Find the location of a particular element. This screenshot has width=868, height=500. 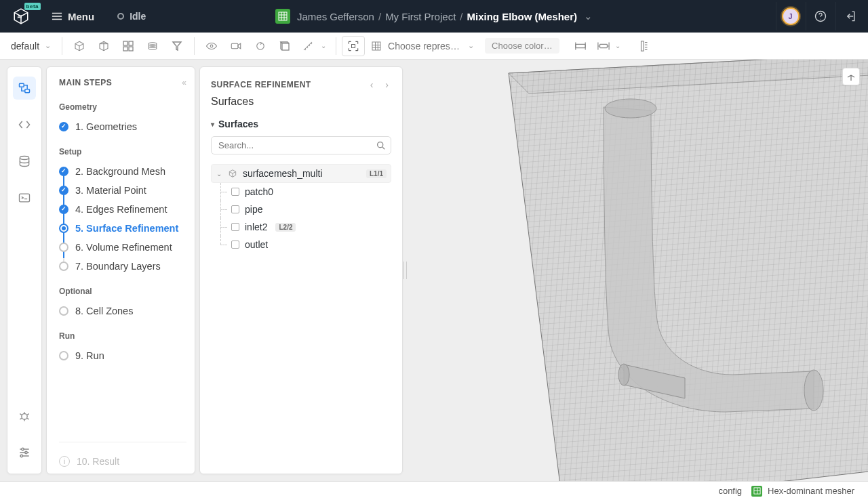

view-grid-button is located at coordinates (128, 46).